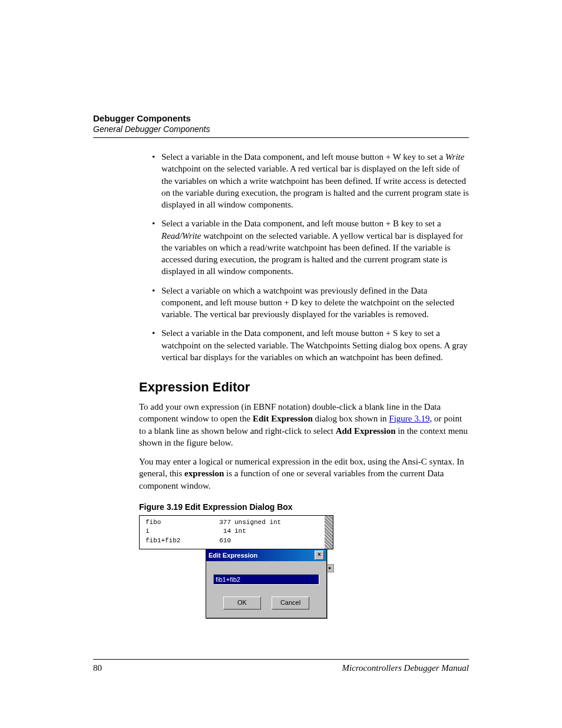  I want to click on manual-title: Microcontrollers Debugger Manual, so click(405, 668).